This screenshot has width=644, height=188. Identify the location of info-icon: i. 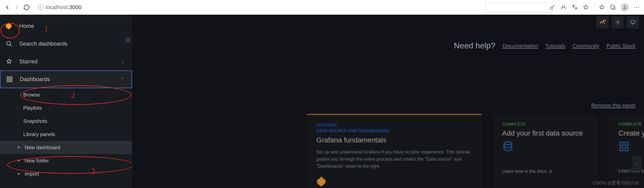
(41, 7).